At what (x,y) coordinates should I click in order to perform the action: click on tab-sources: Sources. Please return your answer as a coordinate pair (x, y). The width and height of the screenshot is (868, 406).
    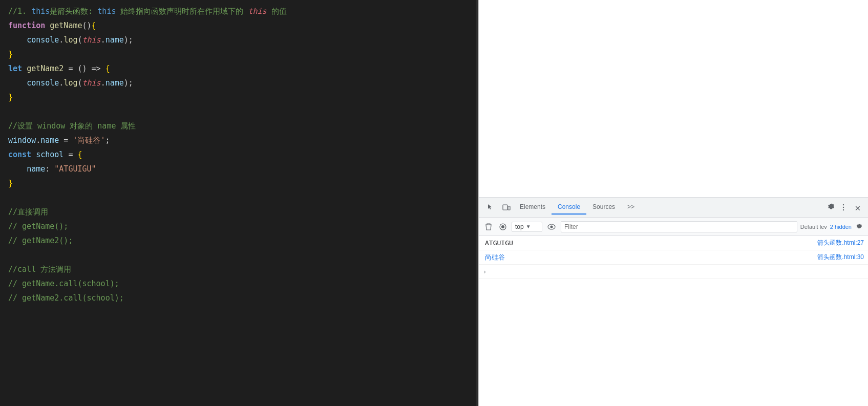
    Looking at the image, I should click on (604, 207).